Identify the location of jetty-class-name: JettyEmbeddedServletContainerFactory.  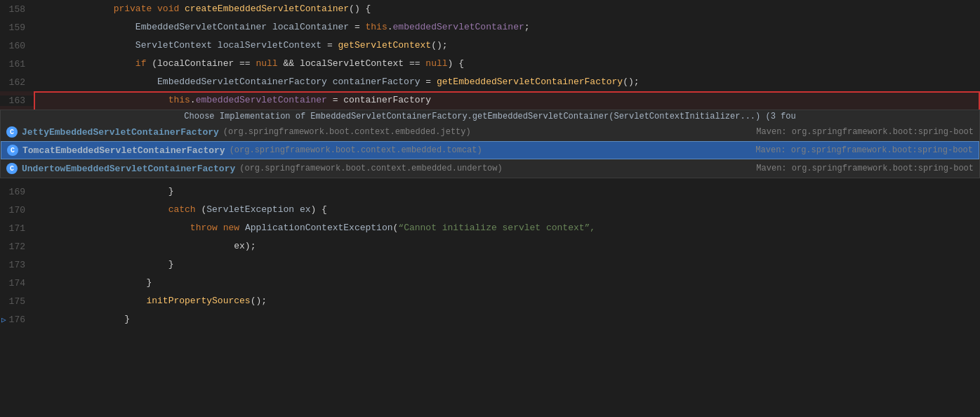
(121, 132).